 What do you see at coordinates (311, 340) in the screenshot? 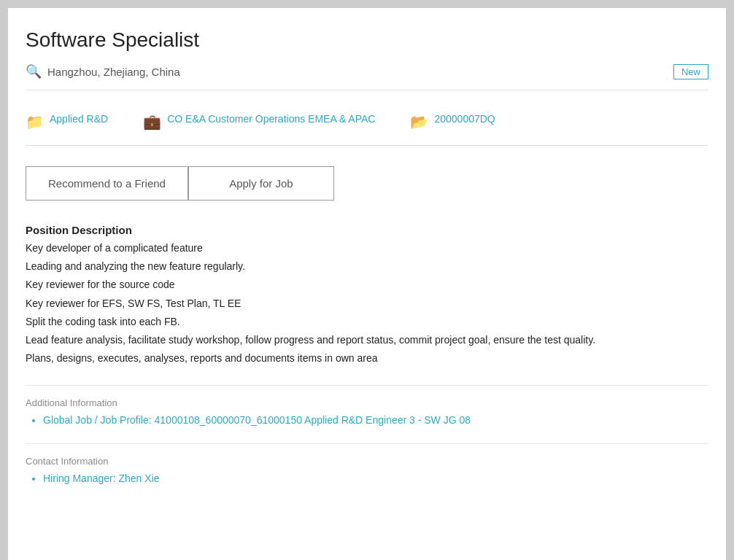
I see `pos-line-6: Lead feature analysis, facilitate study …` at bounding box center [311, 340].